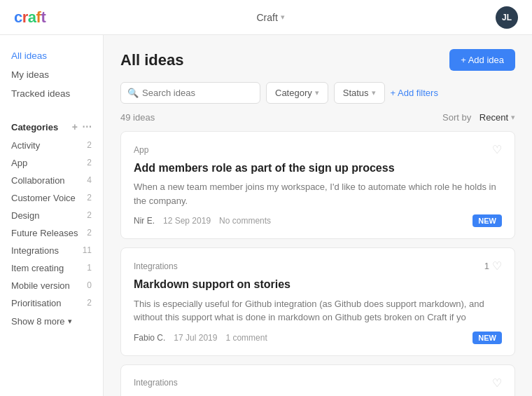 This screenshot has height=396, width=532. Describe the element at coordinates (141, 150) in the screenshot. I see `idea-category: App` at that location.